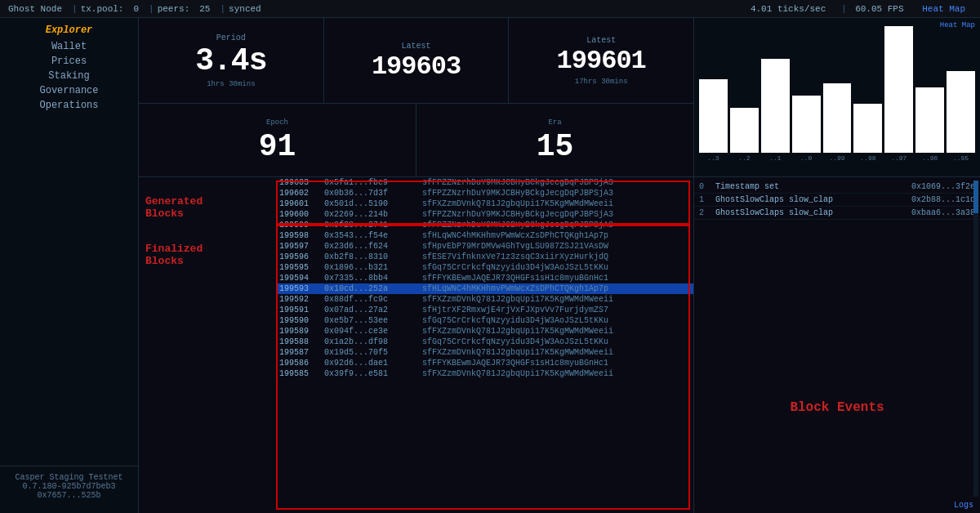 The width and height of the screenshot is (980, 513). Describe the element at coordinates (373, 353) in the screenshot. I see `block-hash: 0x19d5...70f5` at that location.